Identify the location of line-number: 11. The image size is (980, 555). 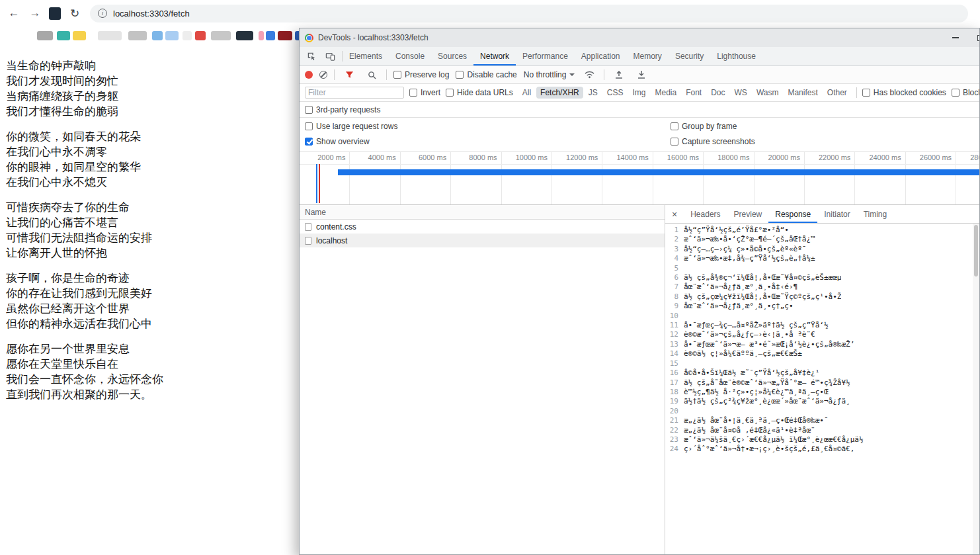
(674, 325).